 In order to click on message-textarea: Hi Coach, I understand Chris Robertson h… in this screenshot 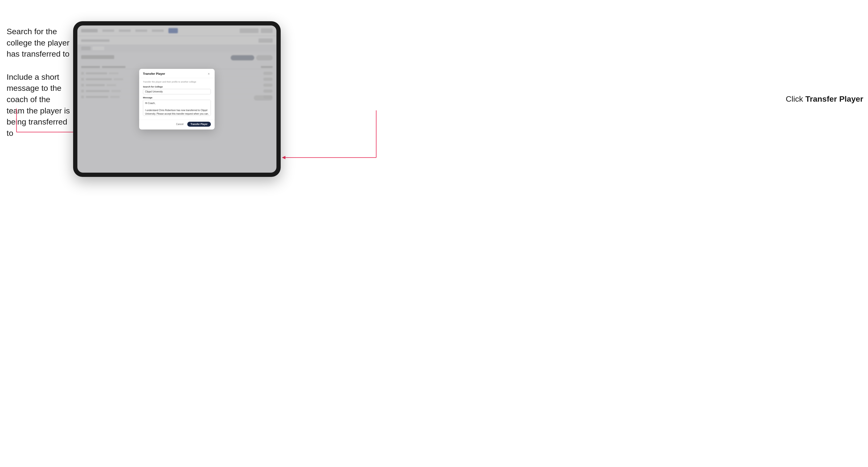, I will do `click(177, 108)`.